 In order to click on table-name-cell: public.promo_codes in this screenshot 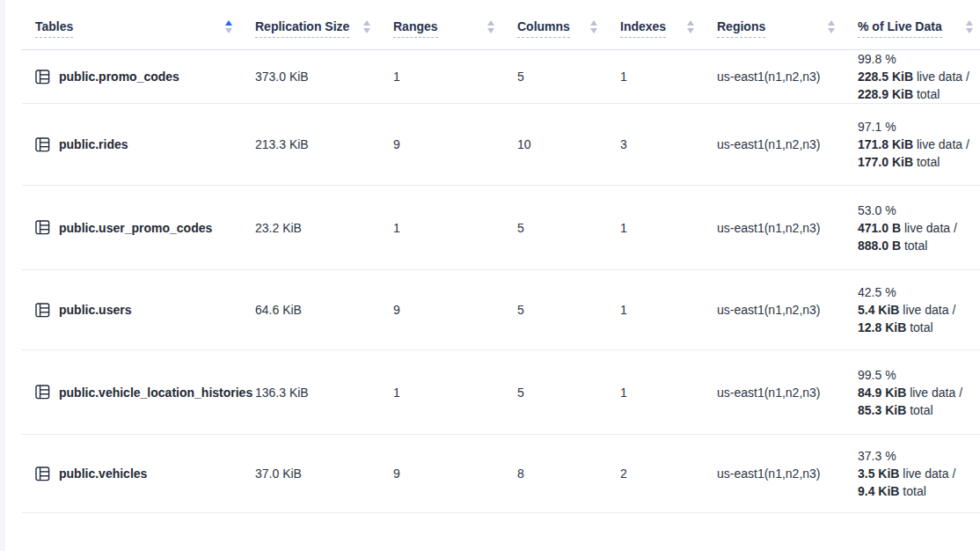, I will do `click(145, 77)`.